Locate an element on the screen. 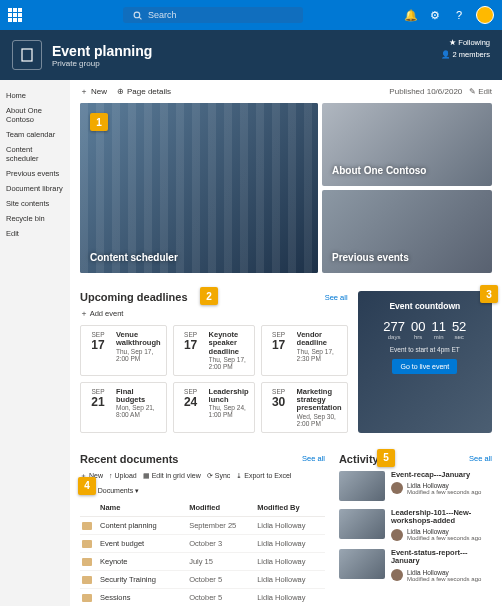 Image resolution: width=502 pixels, height=606 pixels. col-modifiedby: Modified By is located at coordinates (290, 508).